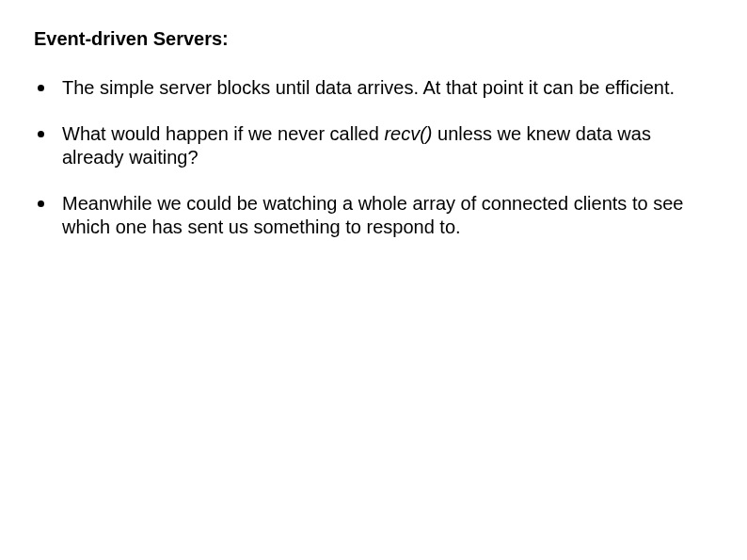 Image resolution: width=747 pixels, height=560 pixels. What do you see at coordinates (374, 88) in the screenshot?
I see `list-item: The simple server blocks until data arri…` at bounding box center [374, 88].